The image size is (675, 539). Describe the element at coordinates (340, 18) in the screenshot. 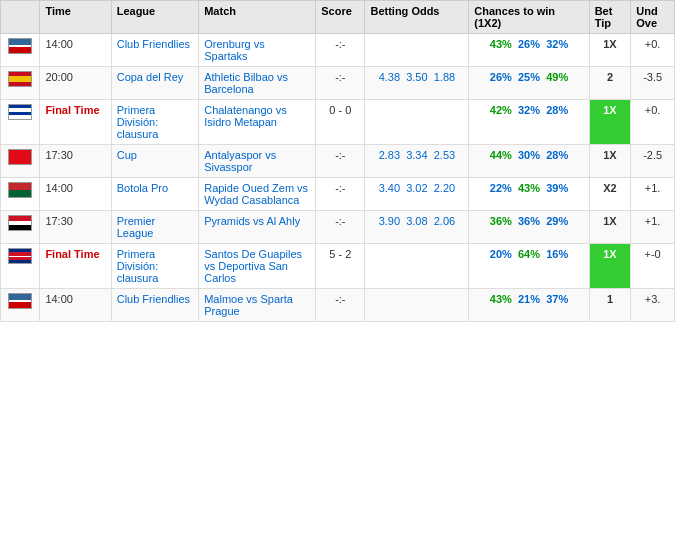

I see `score-header: Score` at that location.